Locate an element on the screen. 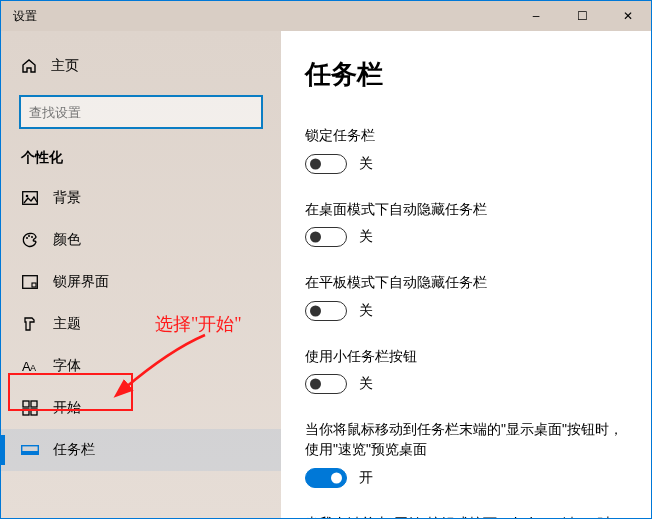  toggle-peek-desktop is located at coordinates (326, 478).